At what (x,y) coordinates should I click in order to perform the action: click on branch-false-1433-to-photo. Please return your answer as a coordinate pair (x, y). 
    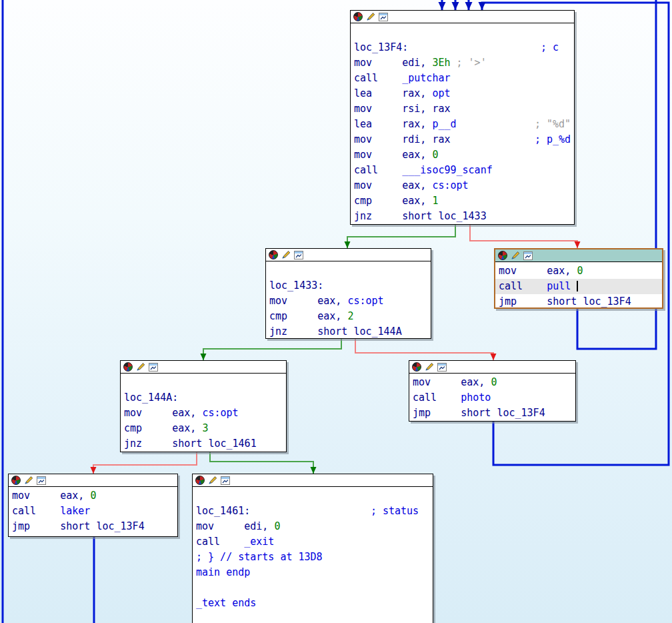
    Looking at the image, I should click on (424, 350).